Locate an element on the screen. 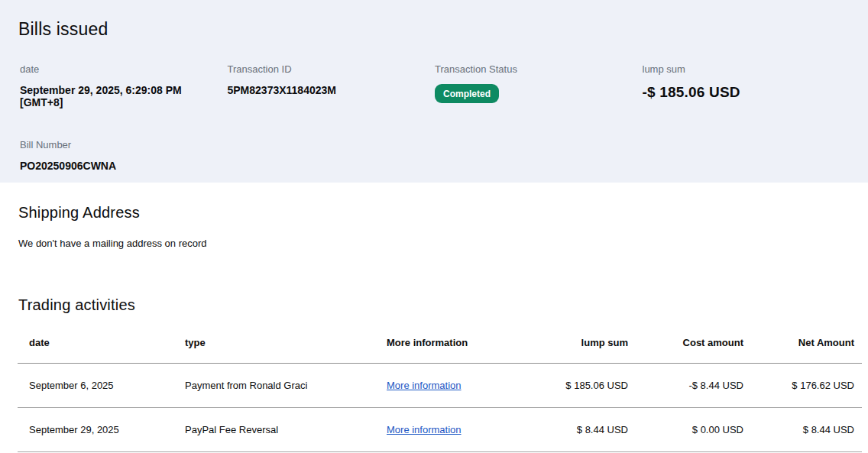 The image size is (868, 453). field-date: date September 29, 2025, 6:29:08 PM [GMT… is located at coordinates (124, 86).